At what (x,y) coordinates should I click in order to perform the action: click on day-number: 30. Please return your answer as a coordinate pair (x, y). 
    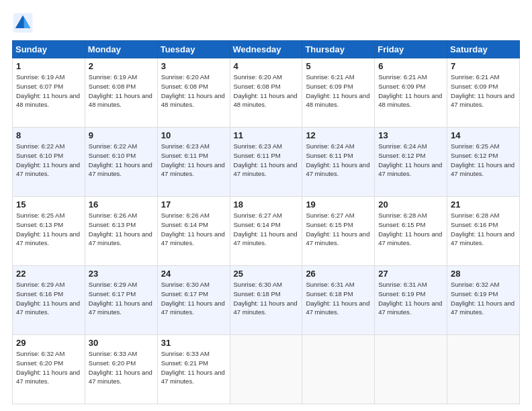
    Looking at the image, I should click on (121, 342).